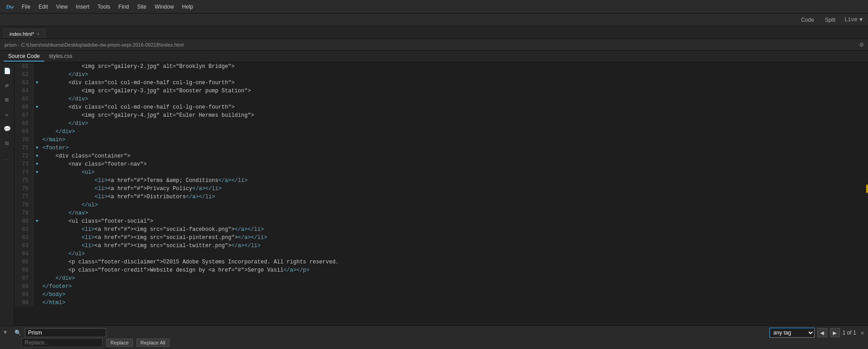 Image resolution: width=868 pixels, height=349 pixels. I want to click on table-row: 73▼ <nav class="footer-nav">, so click(441, 164).